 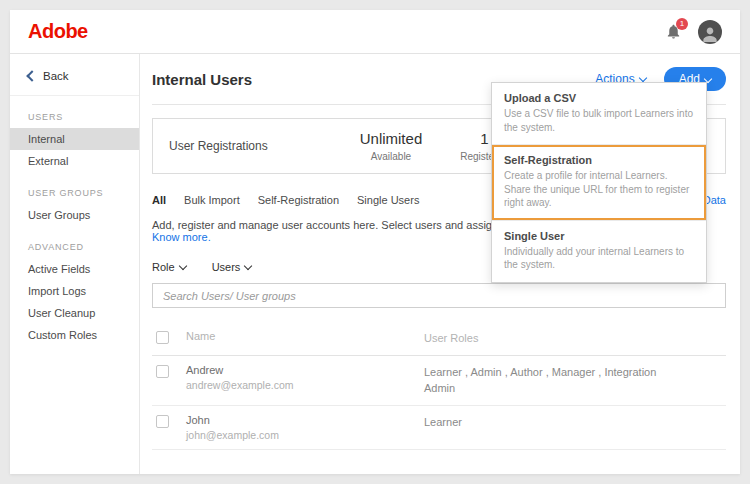 What do you see at coordinates (439, 428) in the screenshot?
I see `table-row: John john@example.com Learner` at bounding box center [439, 428].